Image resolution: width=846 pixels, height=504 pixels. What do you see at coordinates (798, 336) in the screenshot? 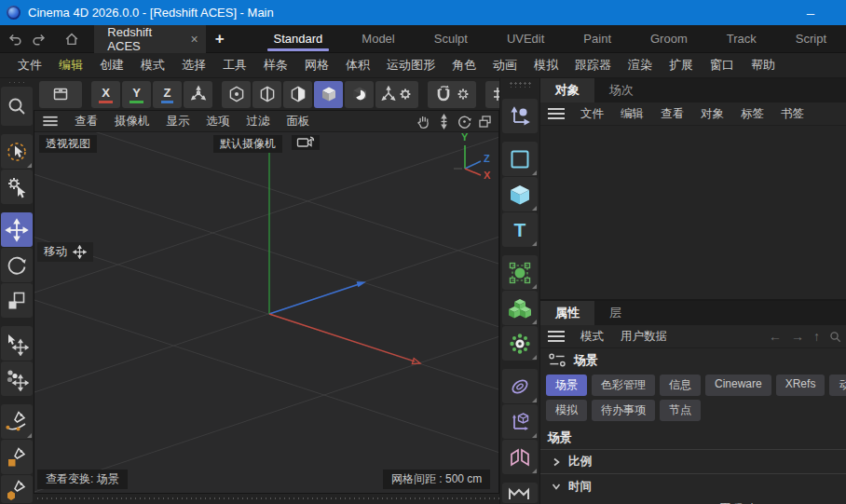
I see `history-forward-icon: →` at bounding box center [798, 336].